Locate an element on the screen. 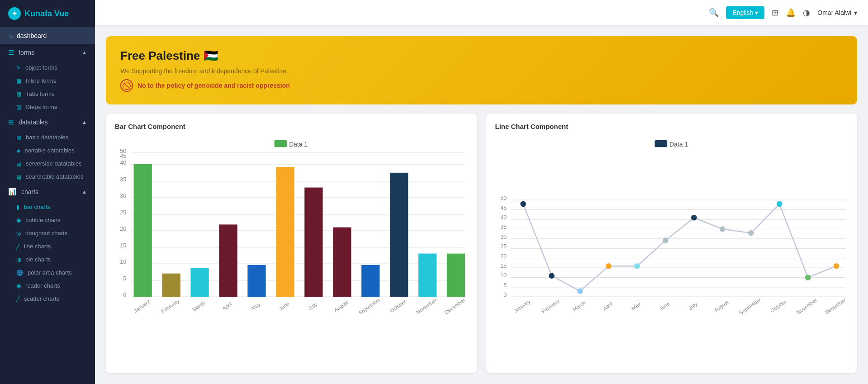 This screenshot has width=868, height=384. pie-charts-icon: ◑ is located at coordinates (19, 260).